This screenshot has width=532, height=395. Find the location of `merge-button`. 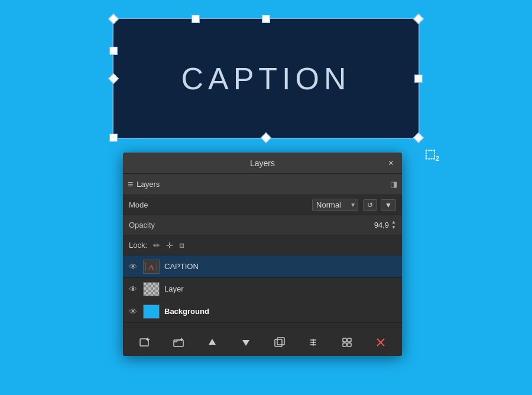

merge-button is located at coordinates (313, 342).